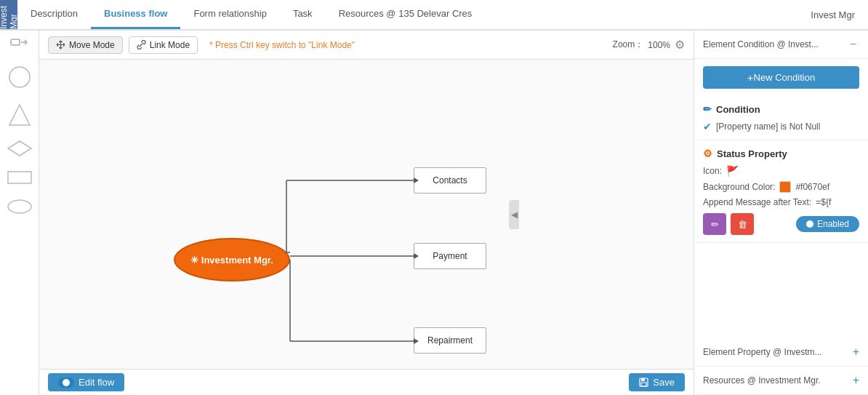  Describe the element at coordinates (758, 202) in the screenshot. I see `append-label: Append Message after Text:` at that location.